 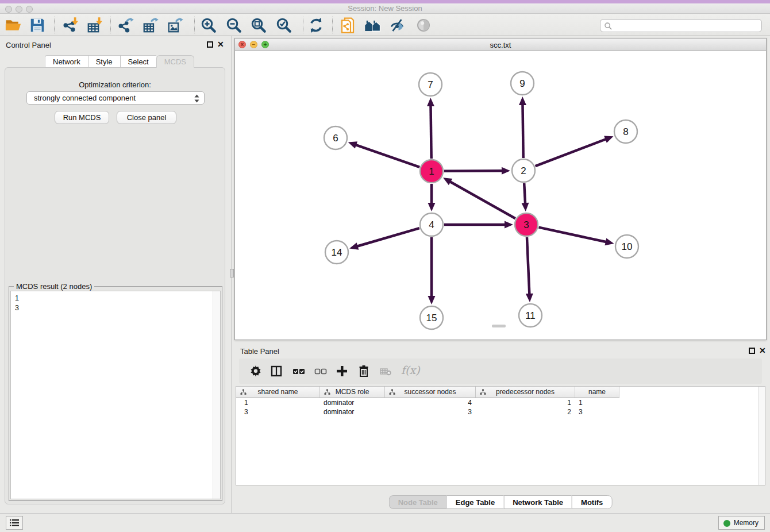 I want to click on column-header-MCDS-role: MCDS role, so click(x=353, y=392).